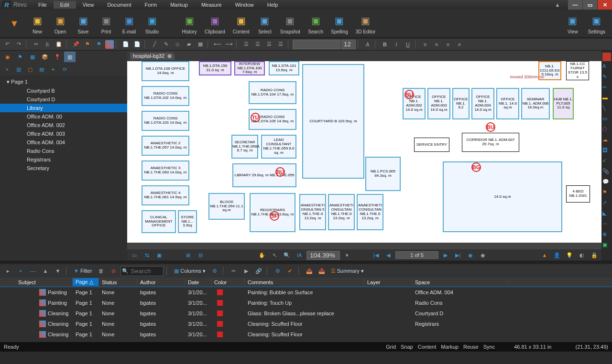 This screenshot has height=364, width=612. What do you see at coordinates (287, 255) in the screenshot?
I see `zoom-tool-icon: 🔍` at bounding box center [287, 255].